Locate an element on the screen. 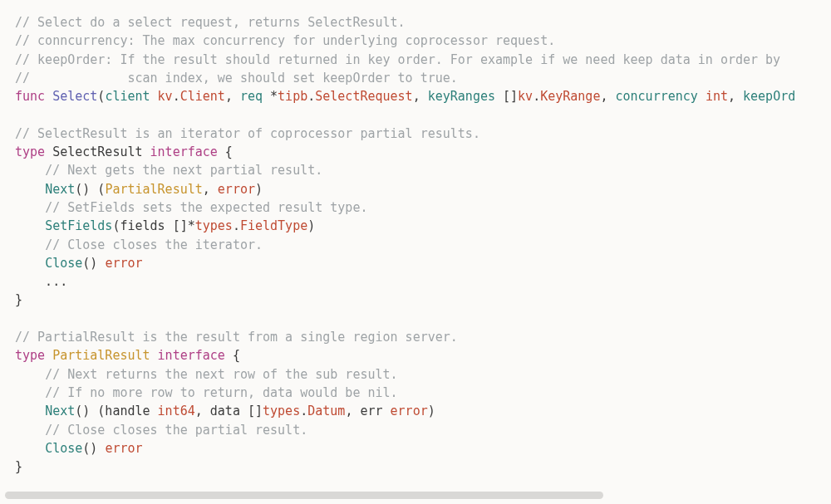 This screenshot has height=504, width=831. code-token: (fields []* is located at coordinates (153, 226).